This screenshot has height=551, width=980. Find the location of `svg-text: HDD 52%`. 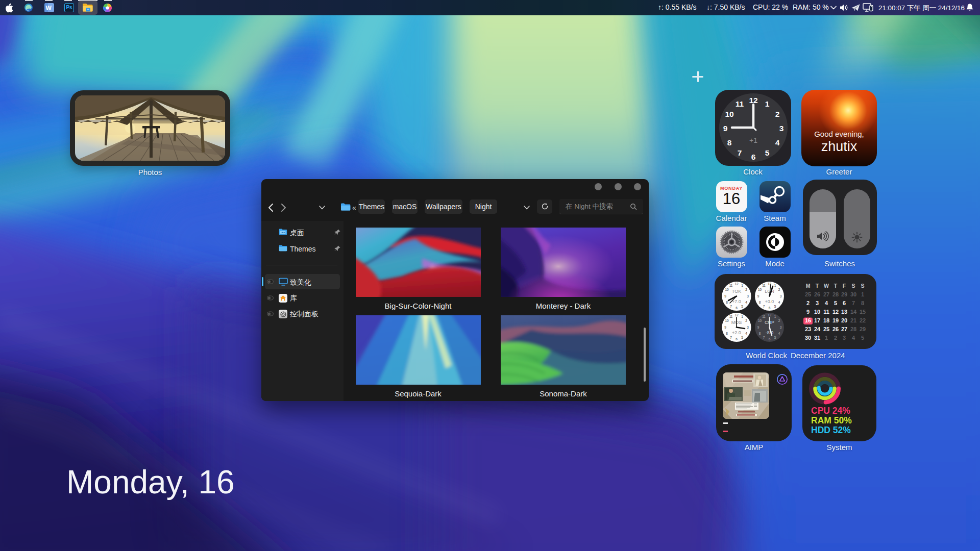

svg-text: HDD 52% is located at coordinates (831, 430).